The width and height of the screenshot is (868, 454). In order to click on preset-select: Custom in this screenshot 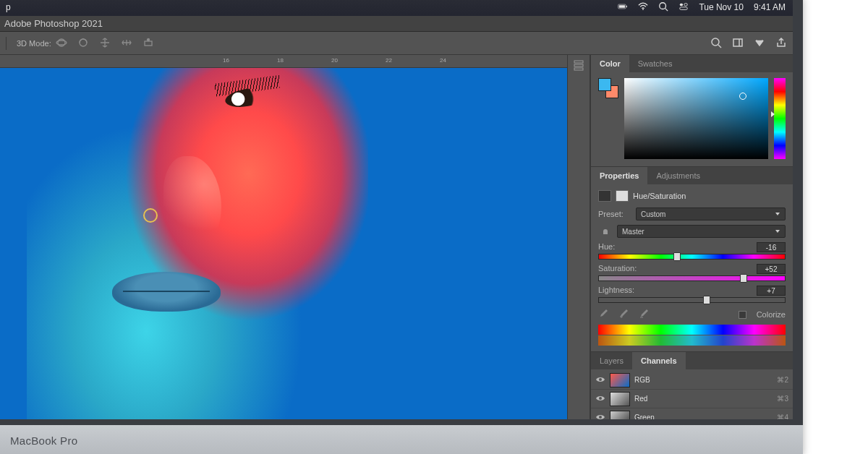, I will do `click(710, 214)`.